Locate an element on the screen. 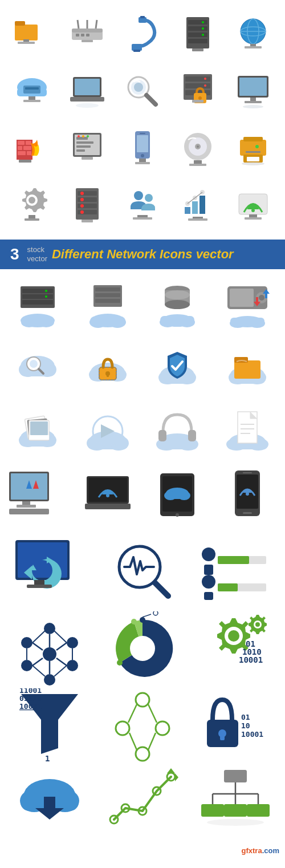 This screenshot has height=868, width=285. watermark-gfxtra: gfxtra is located at coordinates (252, 851).